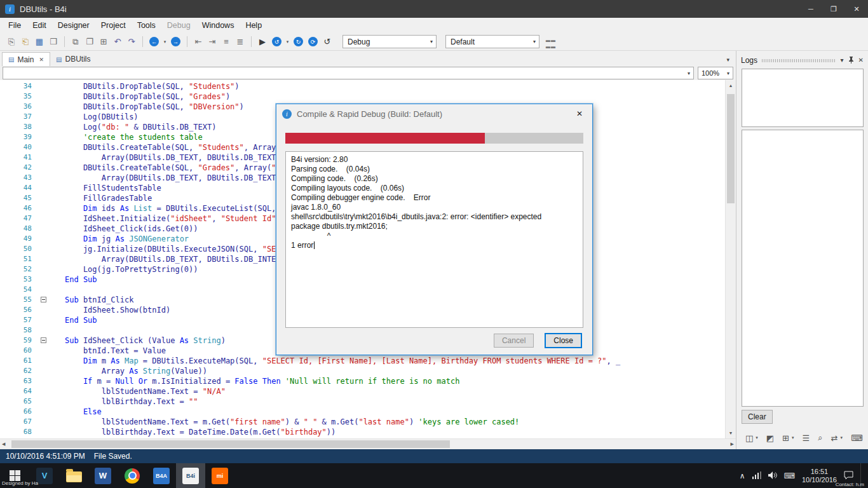 This screenshot has width=868, height=488. Describe the element at coordinates (26, 59) in the screenshot. I see `tab-main: ▤Main✕` at that location.